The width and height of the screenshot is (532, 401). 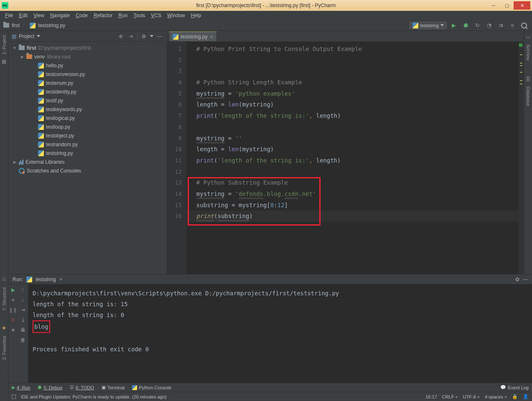 I want to click on code-line-6: length = len(mystring), so click(x=353, y=104).